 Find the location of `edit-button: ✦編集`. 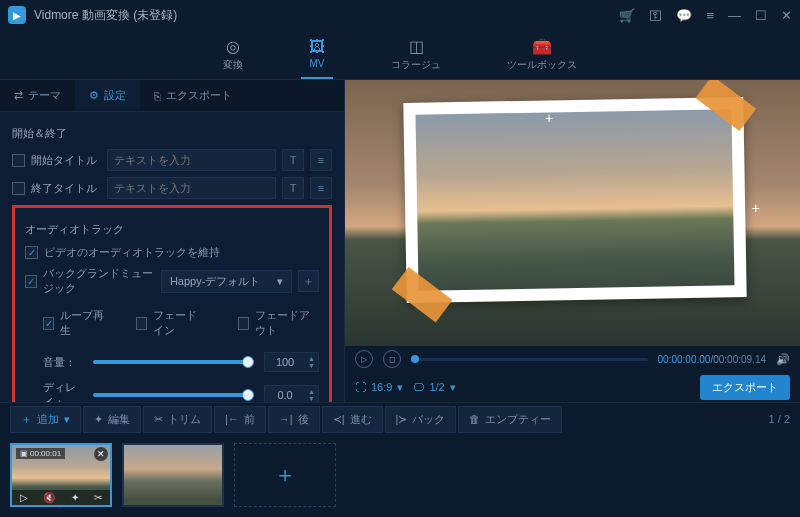

edit-button: ✦編集 is located at coordinates (112, 420).